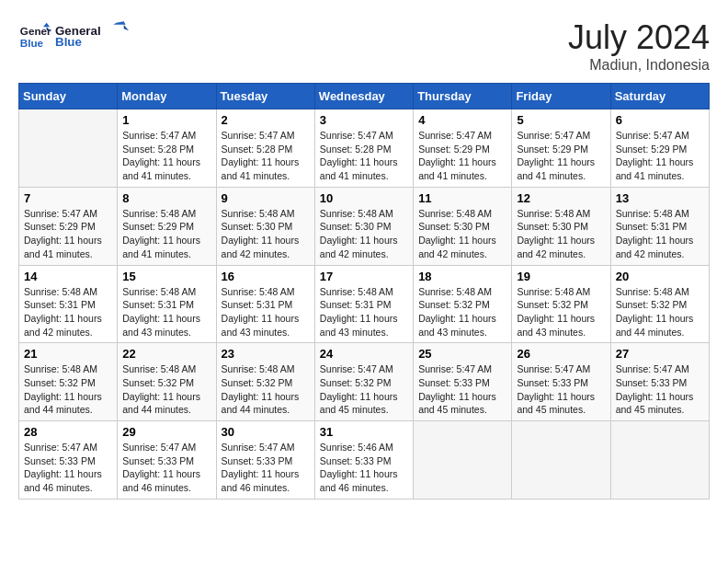 The image size is (728, 563). What do you see at coordinates (561, 120) in the screenshot?
I see `day-number: 5` at bounding box center [561, 120].